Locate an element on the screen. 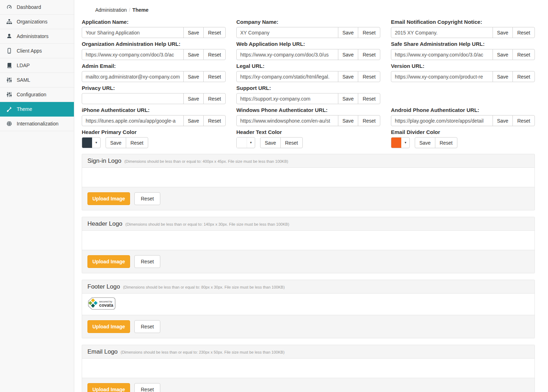 The height and width of the screenshot is (392, 548). sidebar-item-organizations: Organizations is located at coordinates (37, 22).